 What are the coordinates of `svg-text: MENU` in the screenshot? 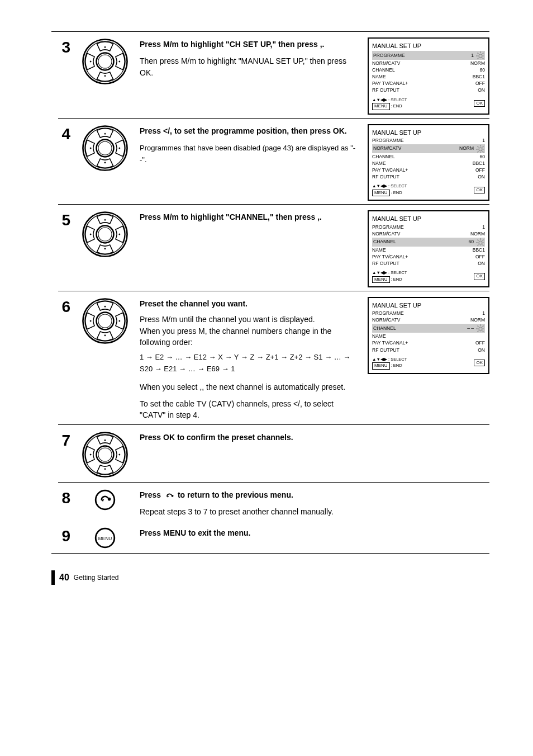 It's located at (105, 539).